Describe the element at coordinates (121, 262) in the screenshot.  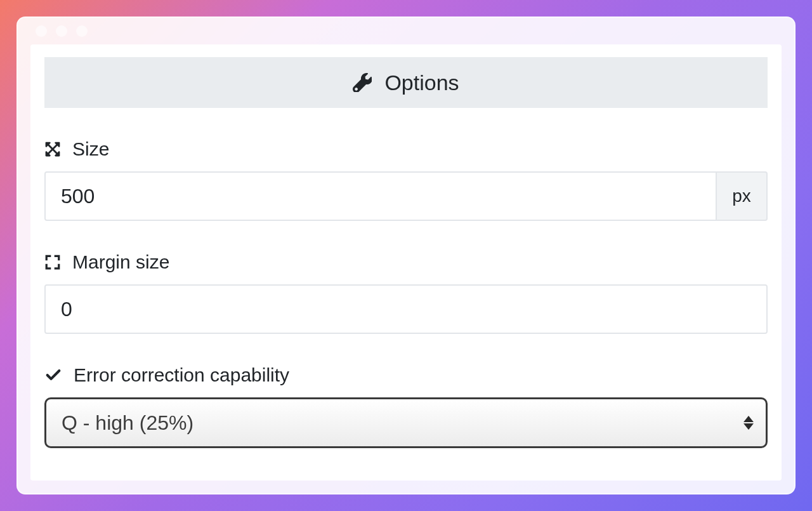
I see `margin-label: Margin size` at that location.